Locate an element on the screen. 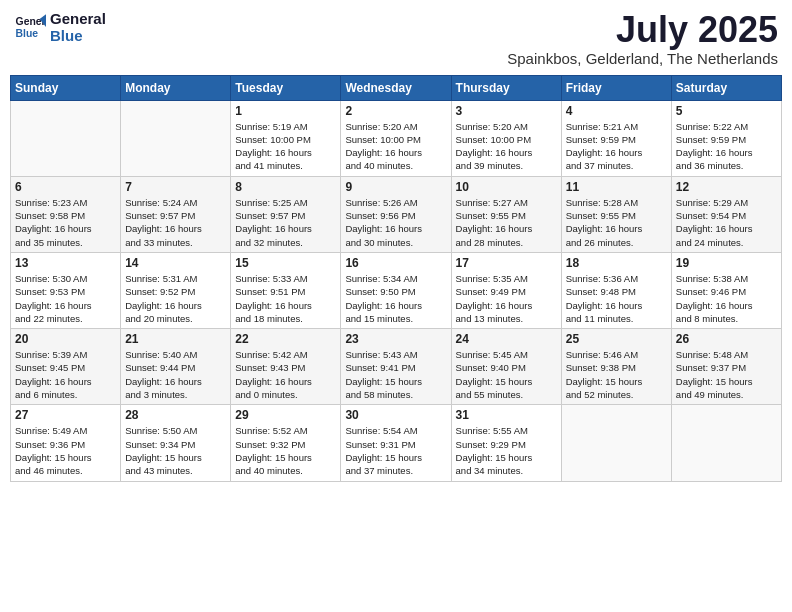 This screenshot has width=792, height=612. day-number: 2 is located at coordinates (396, 111).